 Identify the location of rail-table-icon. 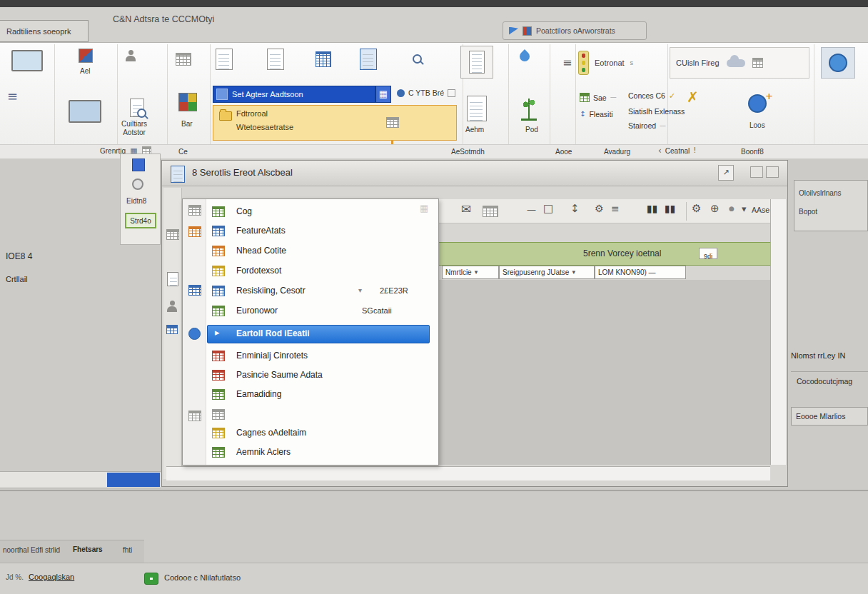
(172, 330).